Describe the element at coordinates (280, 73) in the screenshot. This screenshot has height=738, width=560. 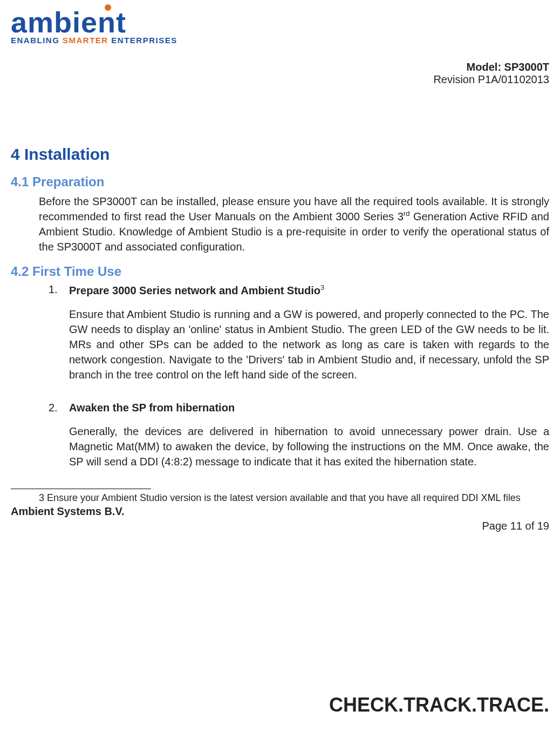
I see `doc-header: Model: SP3000T Revision P1A/01102013` at that location.